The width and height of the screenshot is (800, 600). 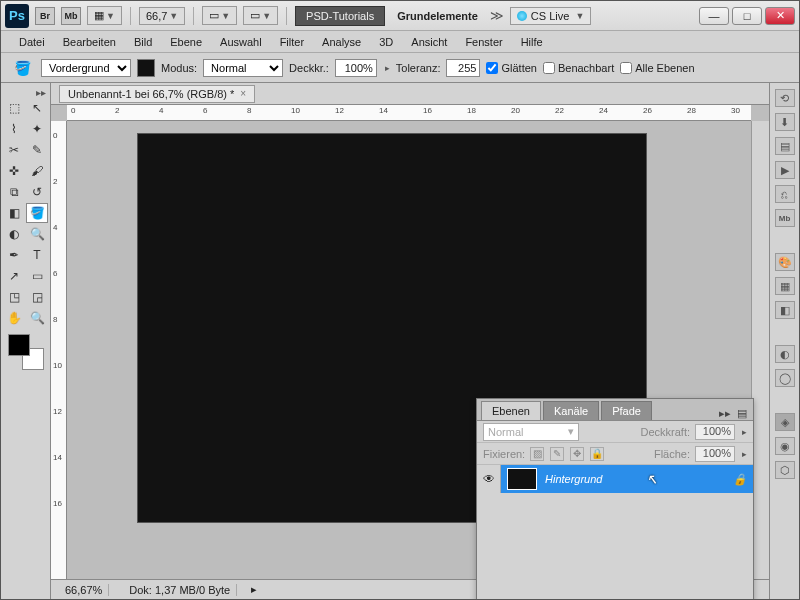 What do you see at coordinates (785, 470) in the screenshot?
I see `dock-paths-icon: ⬡` at bounding box center [785, 470].